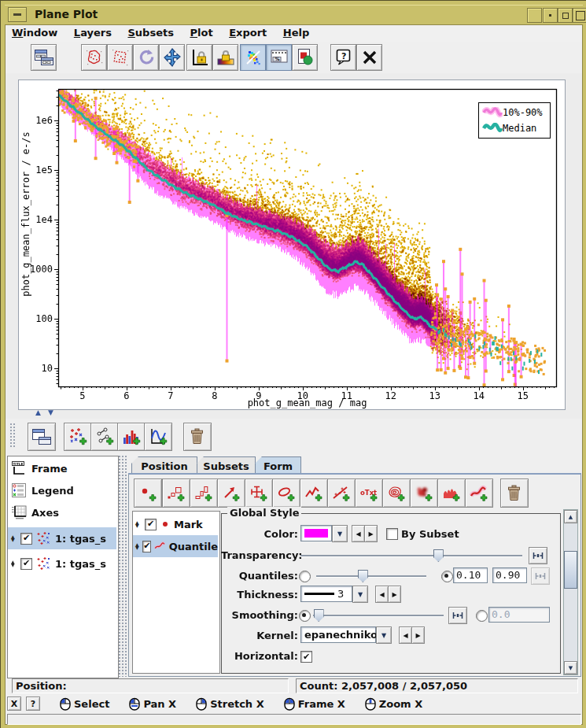  What do you see at coordinates (371, 534) in the screenshot?
I see `color-next-button: ▶` at bounding box center [371, 534].